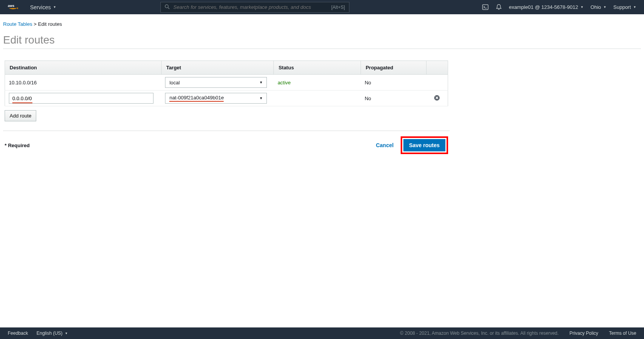 Image resolution: width=644 pixels, height=339 pixels. Describe the element at coordinates (485, 7) in the screenshot. I see `cloudshell-icon` at that location.